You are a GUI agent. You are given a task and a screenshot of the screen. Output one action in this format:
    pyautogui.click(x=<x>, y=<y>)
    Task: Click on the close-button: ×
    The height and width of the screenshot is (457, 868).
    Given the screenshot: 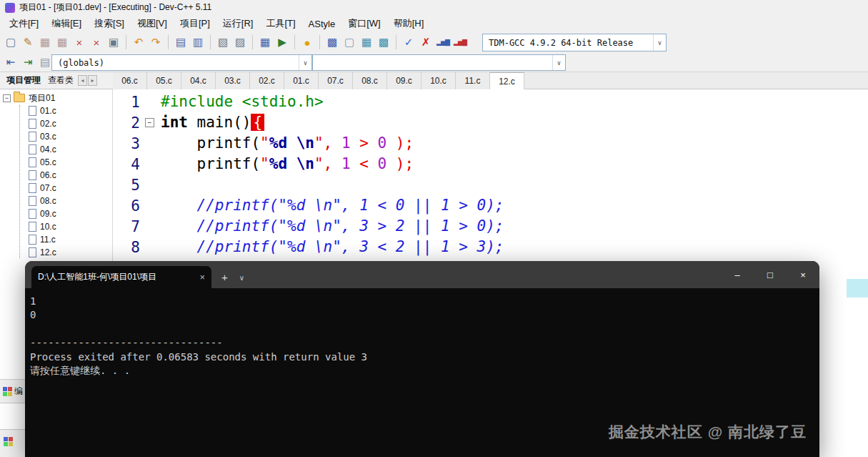 What is the action you would take?
    pyautogui.click(x=803, y=275)
    